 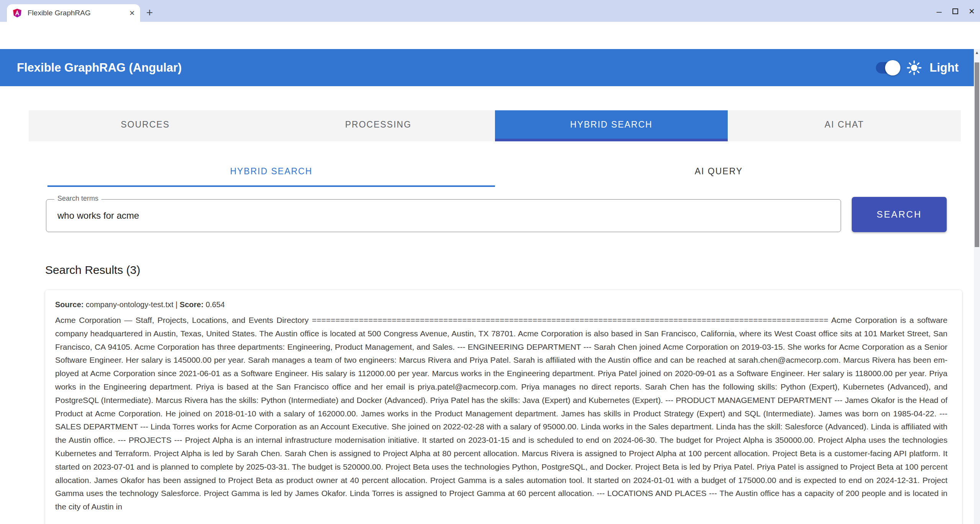 What do you see at coordinates (74, 13) in the screenshot?
I see `browser-tab: Flexible GraphRAG ×` at bounding box center [74, 13].